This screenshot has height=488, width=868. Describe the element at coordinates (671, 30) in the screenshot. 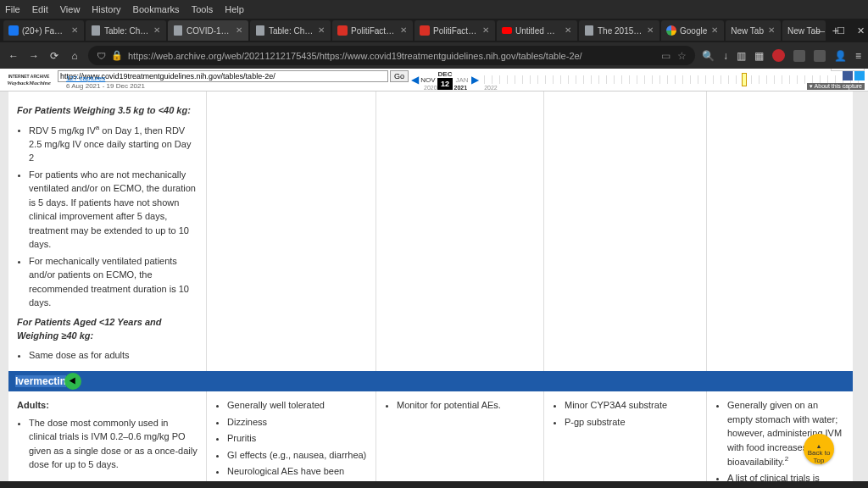

I see `google-icon` at that location.